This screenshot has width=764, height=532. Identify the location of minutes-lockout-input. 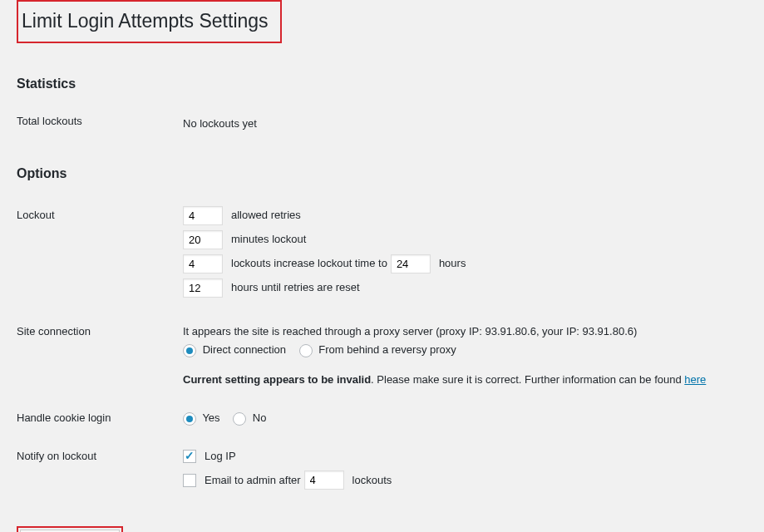
(203, 239).